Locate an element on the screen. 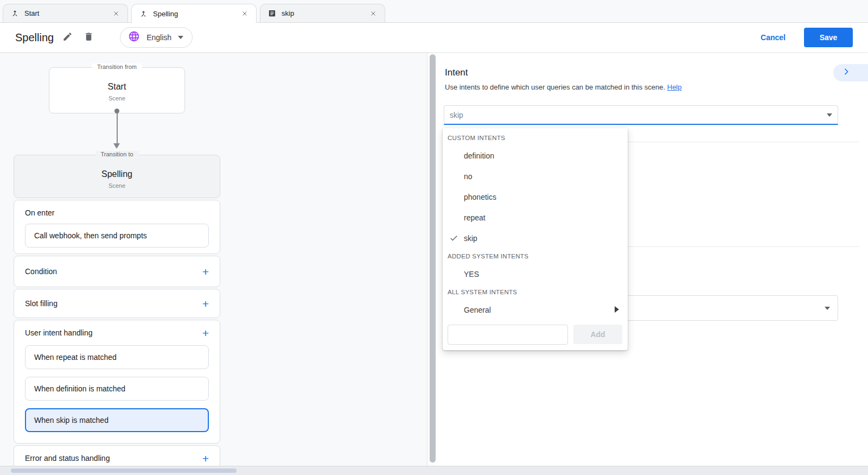 This screenshot has width=868, height=475. dropdown-group-header: ALL SYSTEM INTENTS is located at coordinates (535, 292).